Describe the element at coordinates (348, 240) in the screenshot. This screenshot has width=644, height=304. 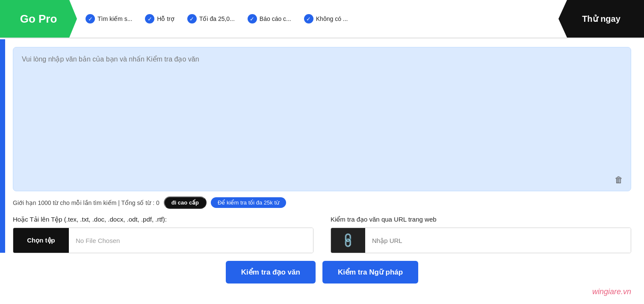
I see `link-icon: 🔗` at that location.